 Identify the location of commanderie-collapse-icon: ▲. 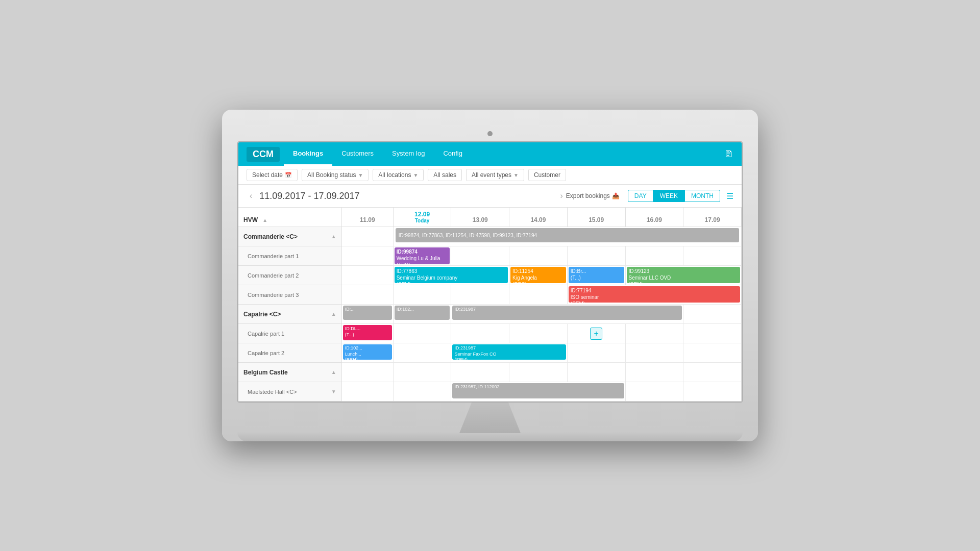
(334, 237).